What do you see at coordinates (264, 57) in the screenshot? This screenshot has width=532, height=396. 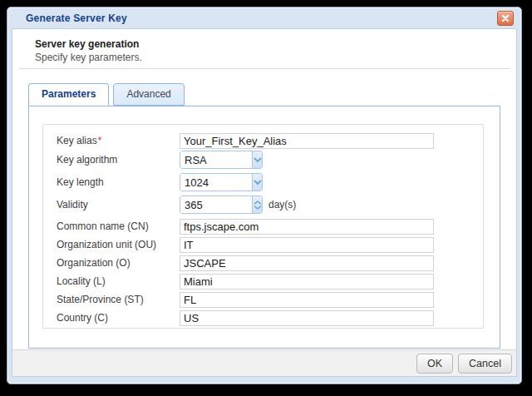 I see `wizard-step-subtitle: Specify key parameters.` at bounding box center [264, 57].